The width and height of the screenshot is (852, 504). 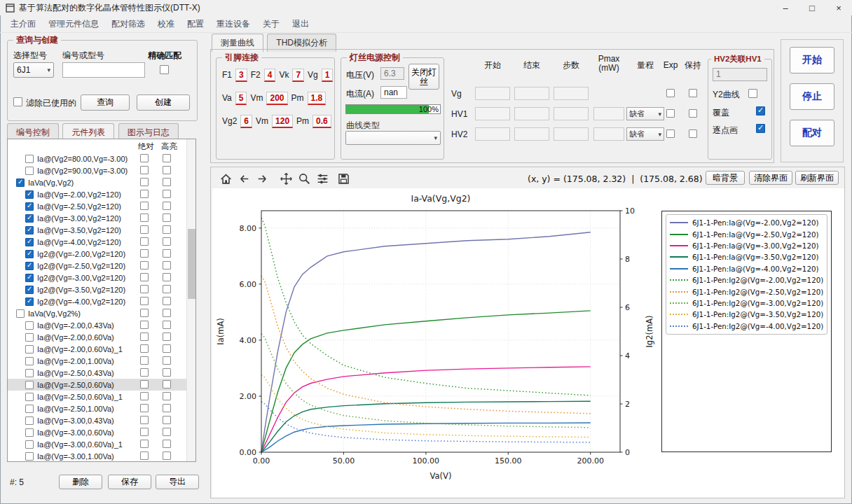 I want to click on curve-type-select: ▾, so click(x=393, y=138).